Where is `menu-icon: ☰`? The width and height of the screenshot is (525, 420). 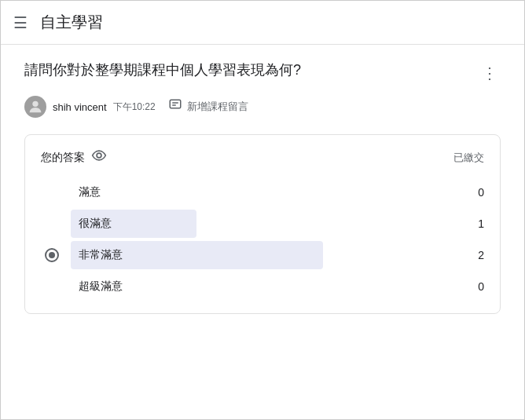 menu-icon: ☰ is located at coordinates (20, 23).